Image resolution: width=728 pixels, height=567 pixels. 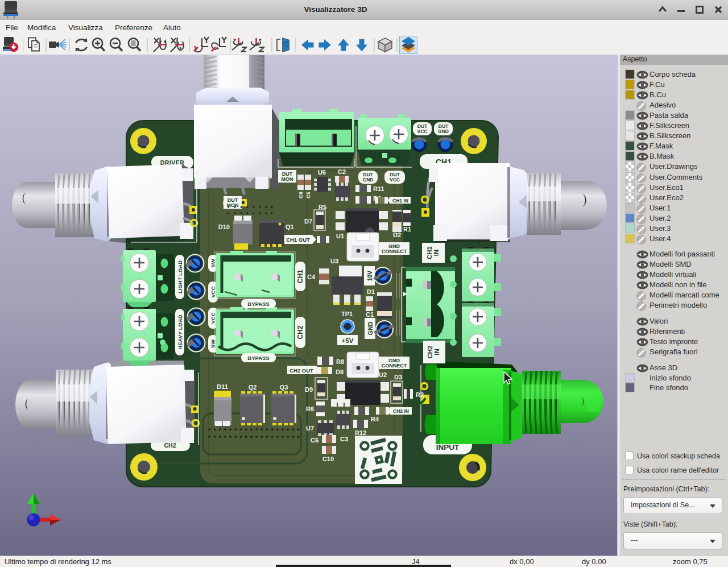 What do you see at coordinates (308, 221) in the screenshot?
I see `svg-text: D7` at bounding box center [308, 221].